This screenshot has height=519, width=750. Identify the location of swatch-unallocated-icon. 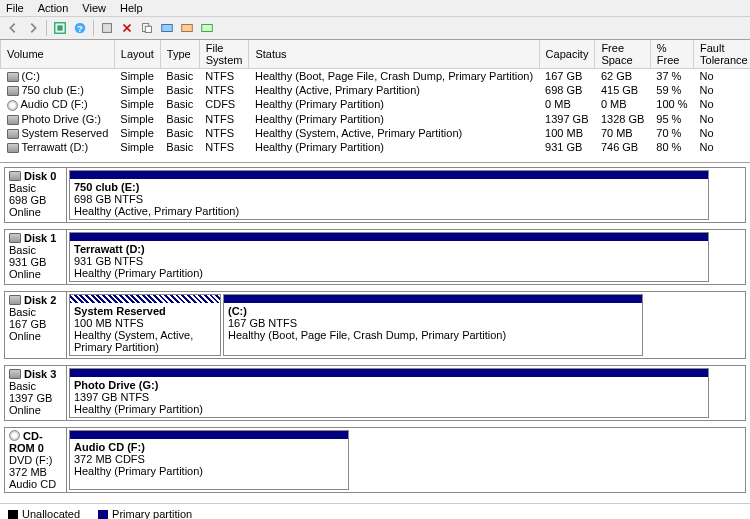
(13, 514).